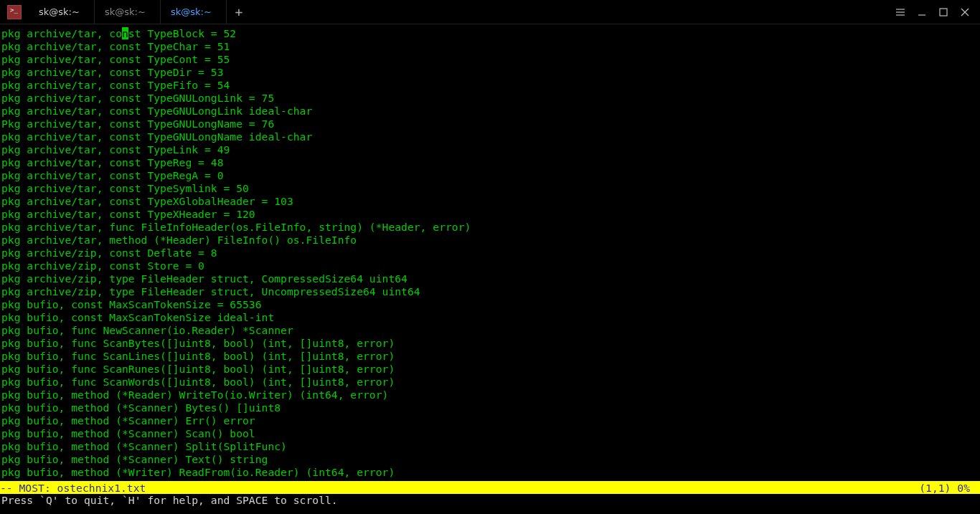  Describe the element at coordinates (900, 12) in the screenshot. I see `menu-icon` at that location.